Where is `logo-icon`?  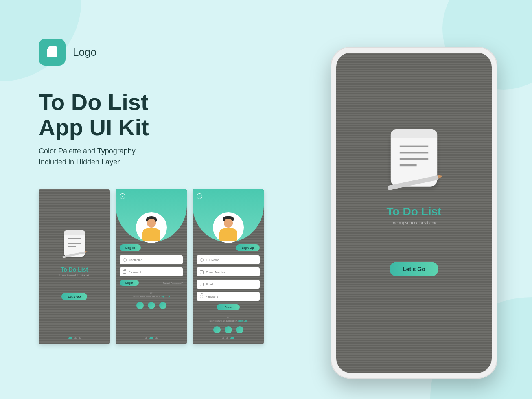
logo-icon is located at coordinates (52, 52).